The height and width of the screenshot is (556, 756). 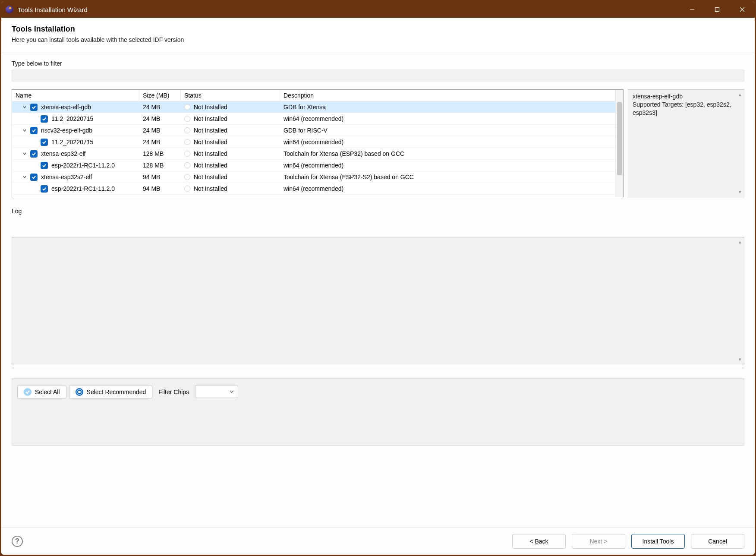 What do you see at coordinates (76, 177) in the screenshot?
I see `cell-name: xtensa-esp32s2-elf` at bounding box center [76, 177].